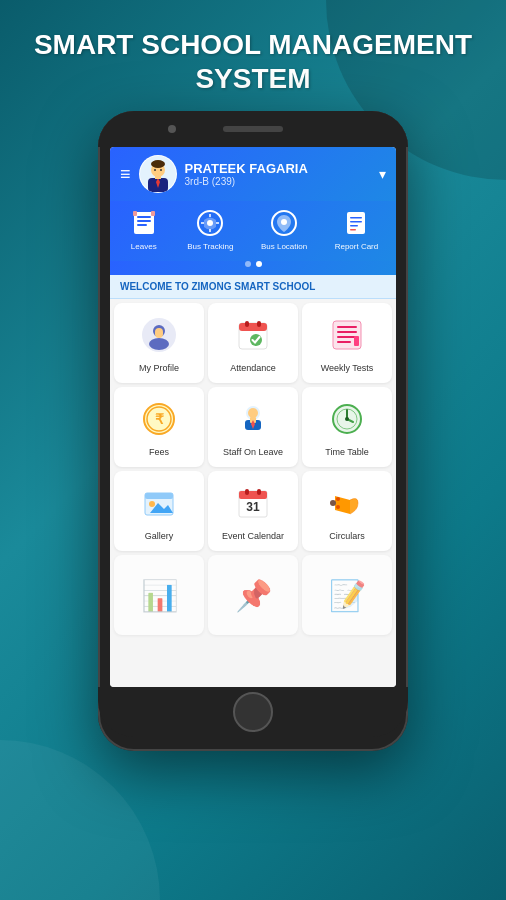  What do you see at coordinates (253, 338) in the screenshot?
I see `attendance-icon` at bounding box center [253, 338].